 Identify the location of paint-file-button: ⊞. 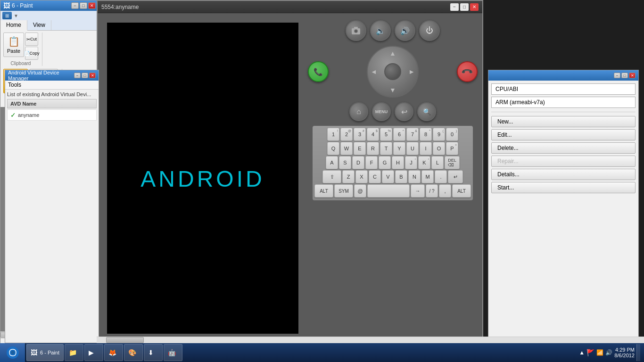
(7, 16).